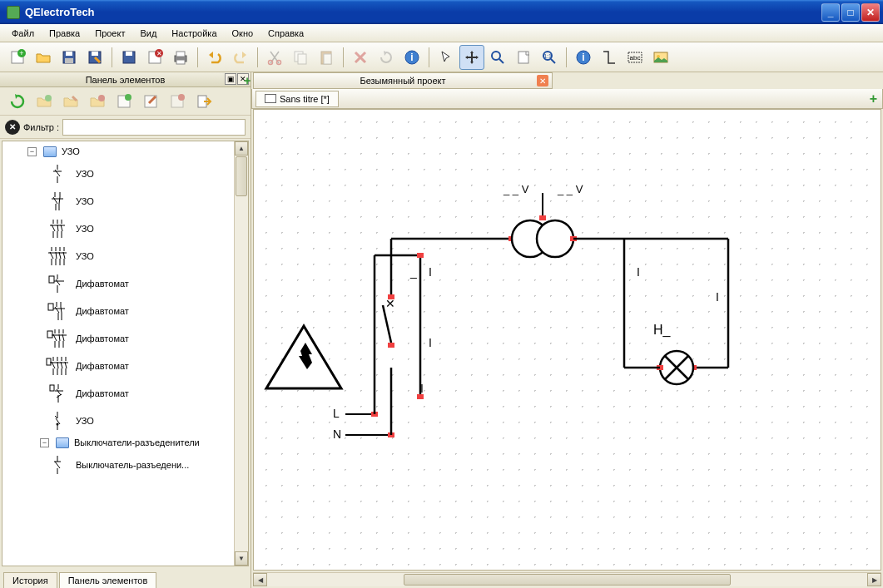 The image size is (883, 588). I want to click on canvas-hscroll: ◀ ▶, so click(568, 579).